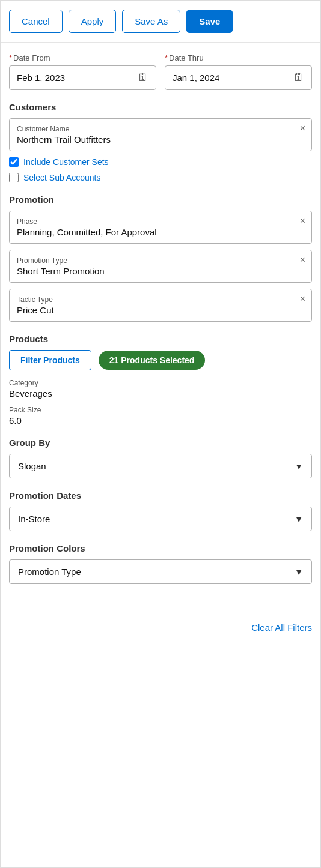  What do you see at coordinates (160, 420) in the screenshot?
I see `pack-size-value: 6.0` at bounding box center [160, 420].